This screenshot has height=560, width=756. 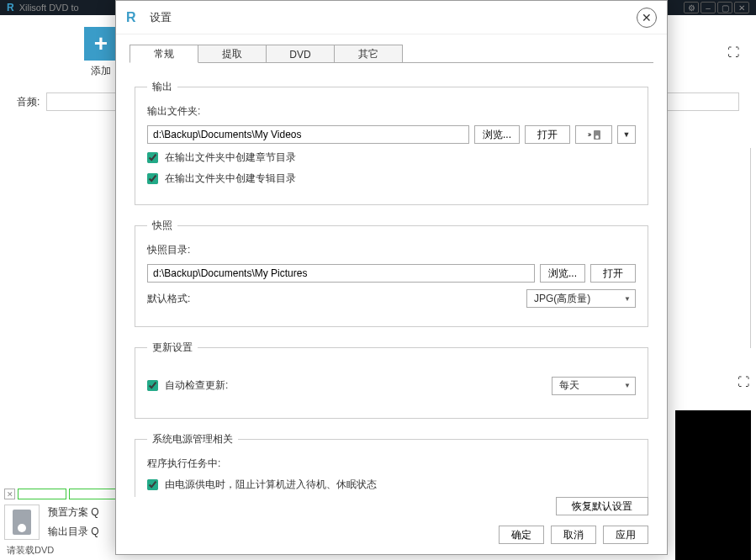 I want to click on ac-power-check, so click(x=153, y=484).